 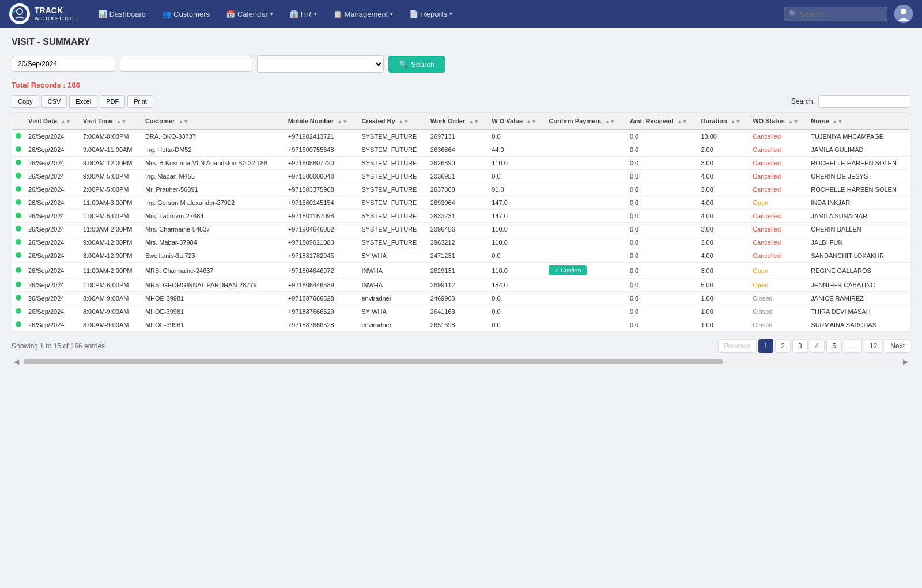 I want to click on cell-mobile: +971904646052, so click(x=322, y=229).